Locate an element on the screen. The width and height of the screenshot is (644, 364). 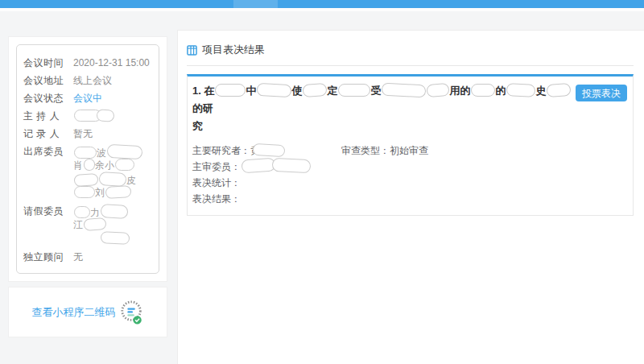
attendee-name-line: 皮 is located at coordinates (108, 179).